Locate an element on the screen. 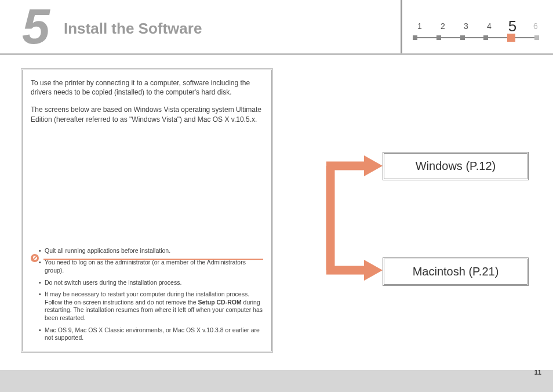  step-track is located at coordinates (476, 38).